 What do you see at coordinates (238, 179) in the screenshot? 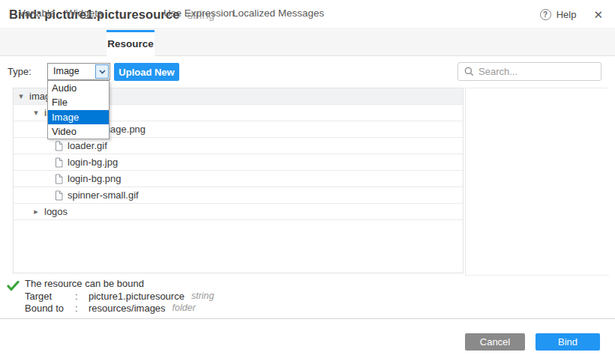
I see `tree-item-login-bg-png: login-bg.png` at bounding box center [238, 179].